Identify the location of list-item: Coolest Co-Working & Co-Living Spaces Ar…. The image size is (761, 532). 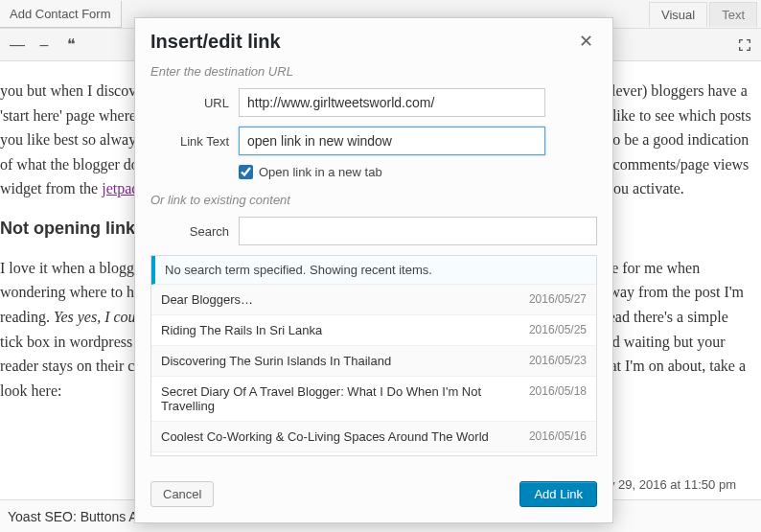
(374, 437).